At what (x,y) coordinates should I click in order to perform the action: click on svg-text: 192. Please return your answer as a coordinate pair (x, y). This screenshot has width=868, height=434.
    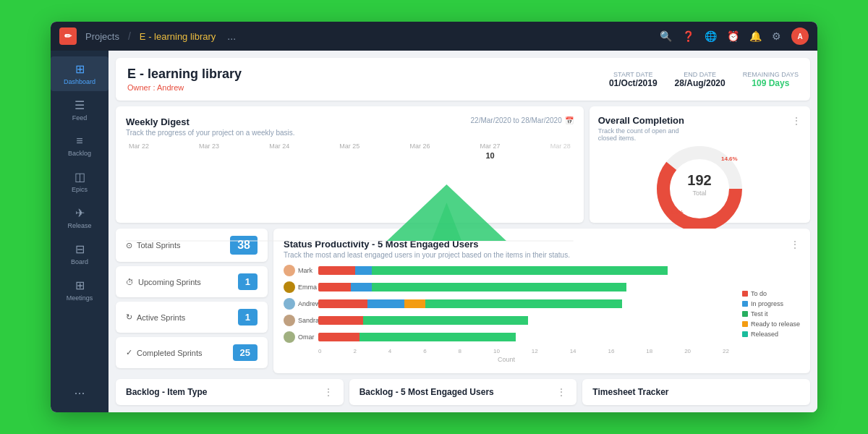
    Looking at the image, I should click on (700, 180).